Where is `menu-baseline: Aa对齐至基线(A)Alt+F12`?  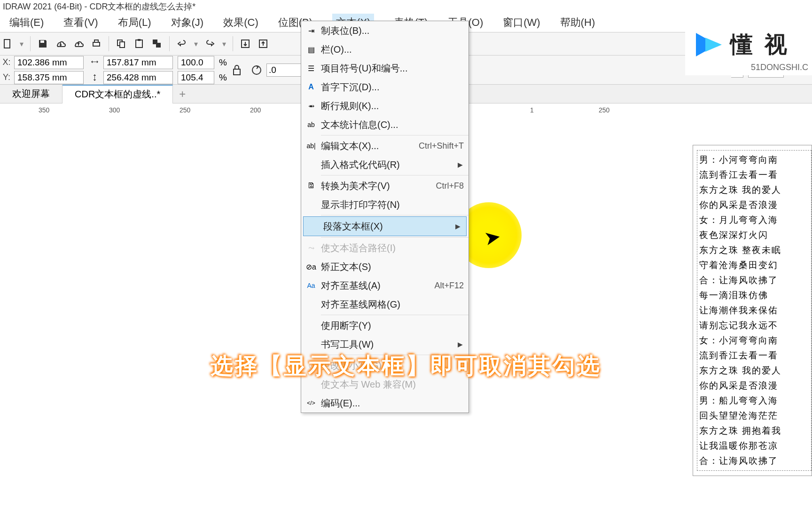 menu-baseline: Aa对齐至基线(A)Alt+F12 is located at coordinates (385, 286).